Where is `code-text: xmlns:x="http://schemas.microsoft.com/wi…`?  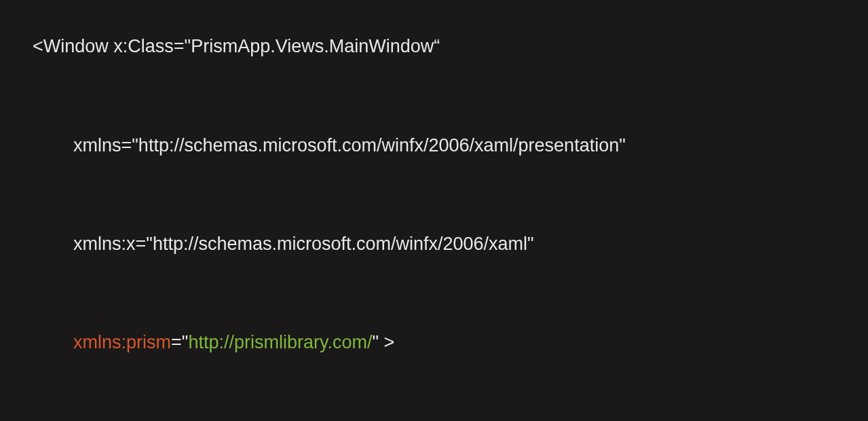
code-text: xmlns:x="http://schemas.microsoft.com/wi… is located at coordinates (304, 244).